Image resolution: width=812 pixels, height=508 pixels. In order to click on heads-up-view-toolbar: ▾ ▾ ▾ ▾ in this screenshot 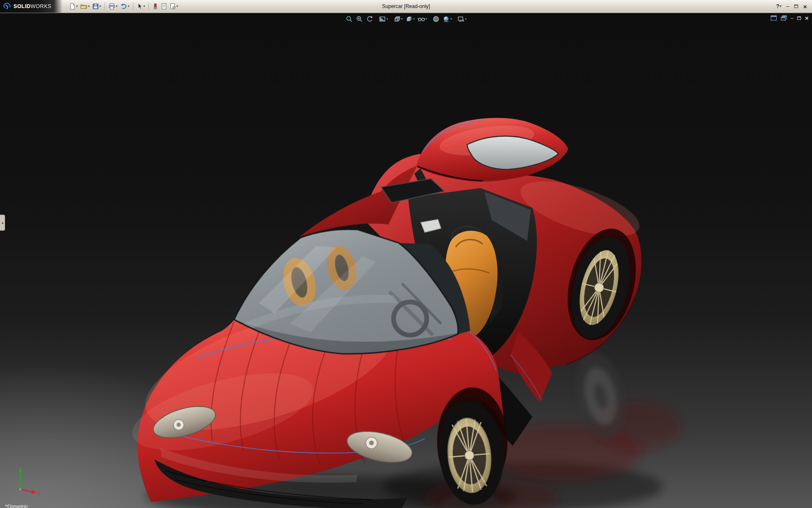, I will do `click(406, 19)`.